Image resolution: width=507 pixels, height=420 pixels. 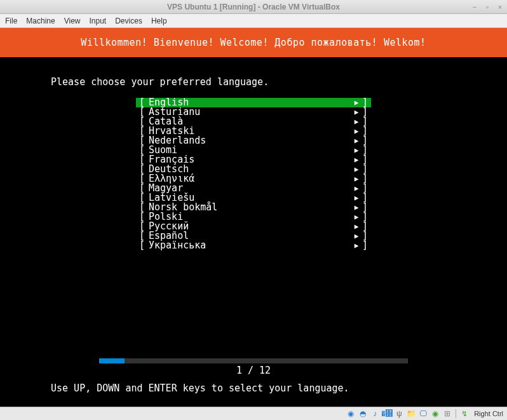 What do you see at coordinates (141, 245) in the screenshot?
I see `bracket-left: [` at bounding box center [141, 245].